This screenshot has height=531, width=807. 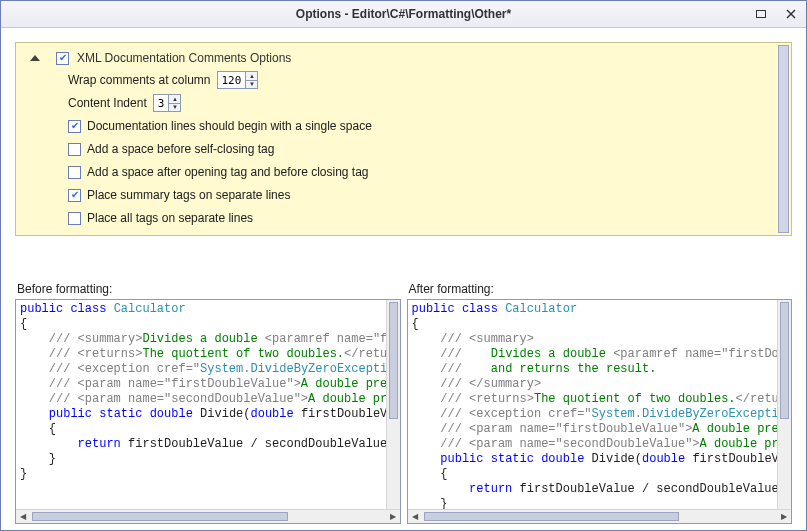 I want to click on window-title: Options - Editor\C#\Formatting\Other*, so click(x=404, y=14).